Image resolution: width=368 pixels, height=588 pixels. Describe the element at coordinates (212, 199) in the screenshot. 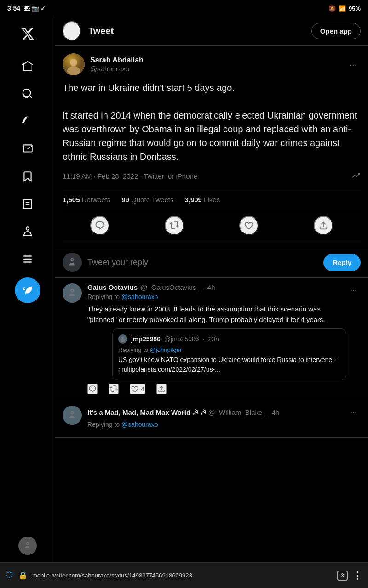

I see `tweet-stats: 1,505 Retweets 99 Quote Tweets 3,909 Lik…` at that location.